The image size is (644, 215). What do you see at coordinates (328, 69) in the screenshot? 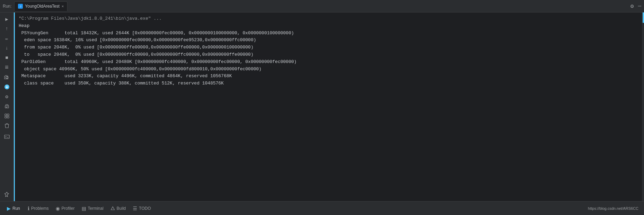
I see `output-line-7: object space 40960K, 50% used [0x0000000…` at bounding box center [328, 69].